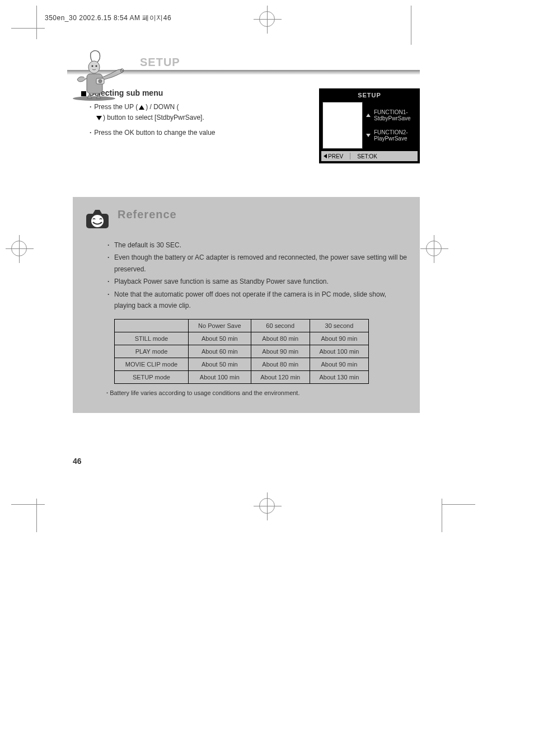  Describe the element at coordinates (280, 63) in the screenshot. I see `section-title: SETUP` at that location.